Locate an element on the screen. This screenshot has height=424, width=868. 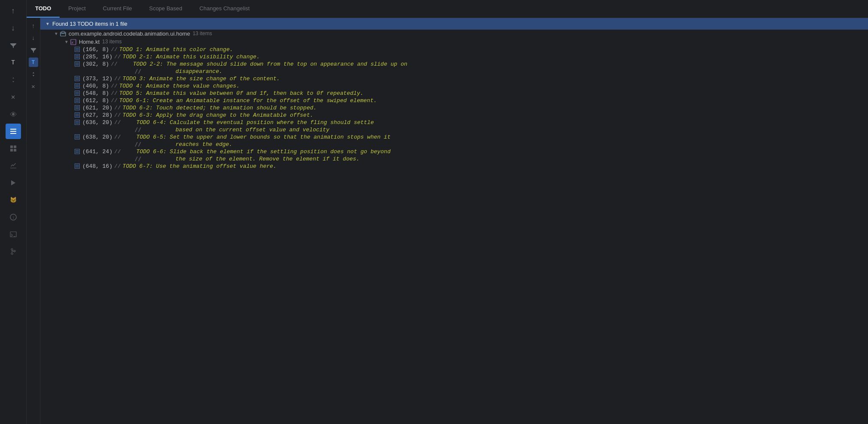
file-count: 13 items is located at coordinates (112, 42).